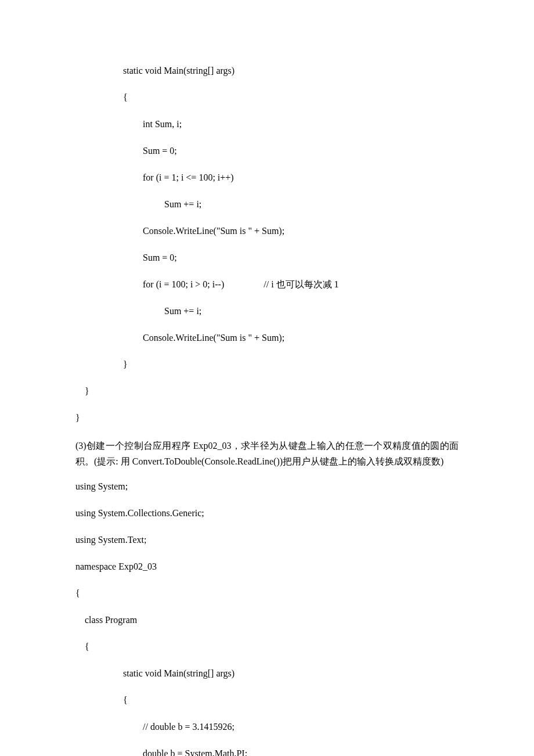 This screenshot has height=756, width=534. What do you see at coordinates (267, 727) in the screenshot?
I see `code-line: // double b = 3.1415926;` at bounding box center [267, 727].